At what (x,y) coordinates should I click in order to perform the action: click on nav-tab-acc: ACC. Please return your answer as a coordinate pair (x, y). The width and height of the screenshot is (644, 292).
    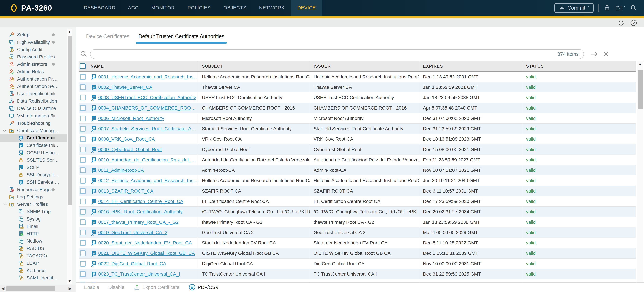
    Looking at the image, I should click on (133, 8).